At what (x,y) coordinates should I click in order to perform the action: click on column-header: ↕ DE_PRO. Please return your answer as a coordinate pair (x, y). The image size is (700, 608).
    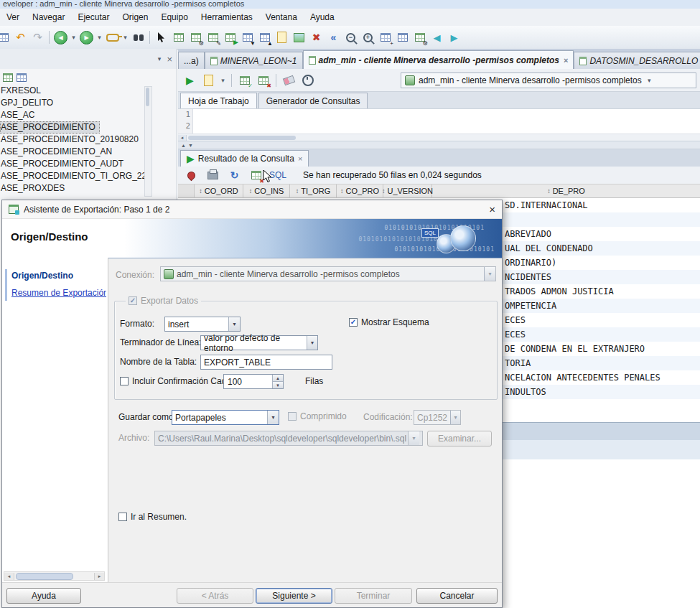
    Looking at the image, I should click on (566, 191).